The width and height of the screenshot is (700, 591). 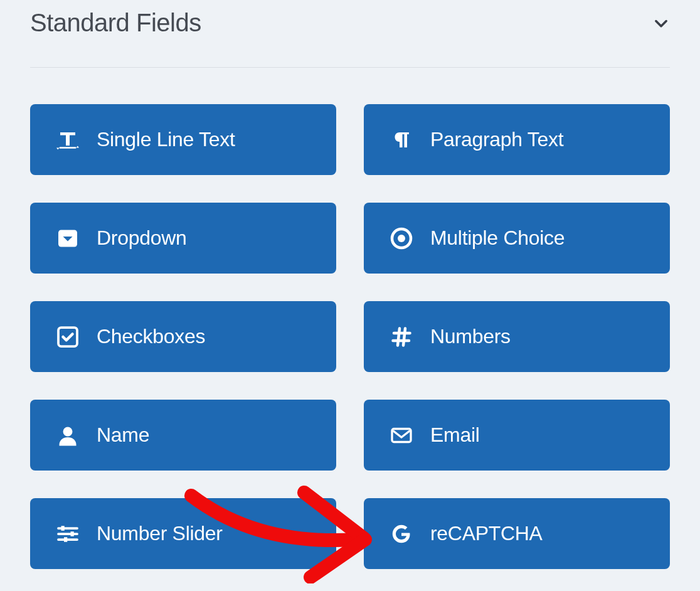 What do you see at coordinates (401, 140) in the screenshot?
I see `paragraph-icon` at bounding box center [401, 140].